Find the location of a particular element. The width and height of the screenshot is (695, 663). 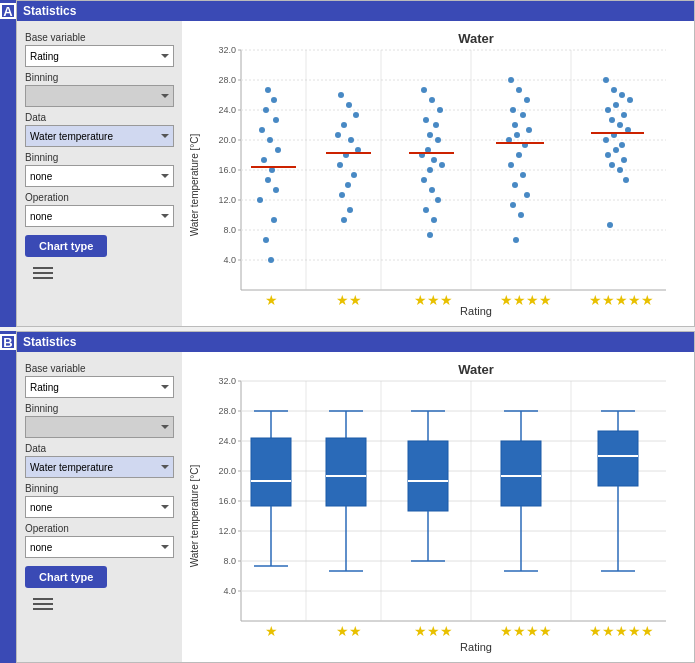

binning2-label-a: Binning is located at coordinates (100, 158).